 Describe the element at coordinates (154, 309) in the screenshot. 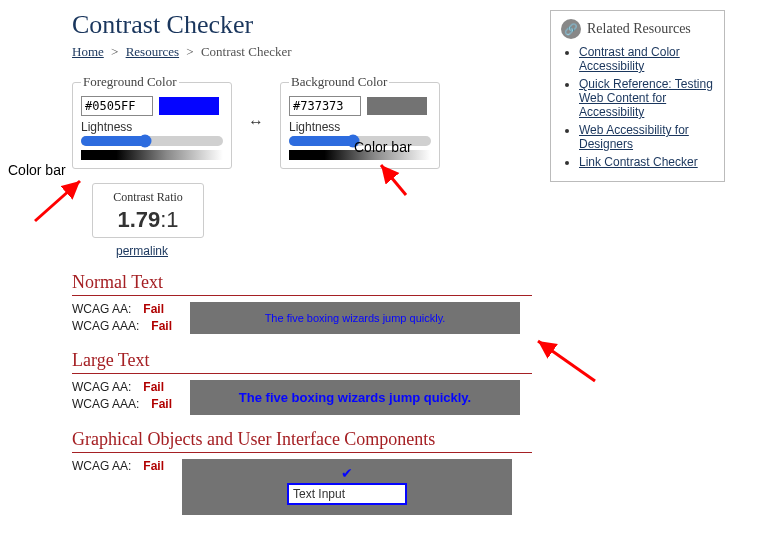

I see `normal-aa-result: Fail` at that location.